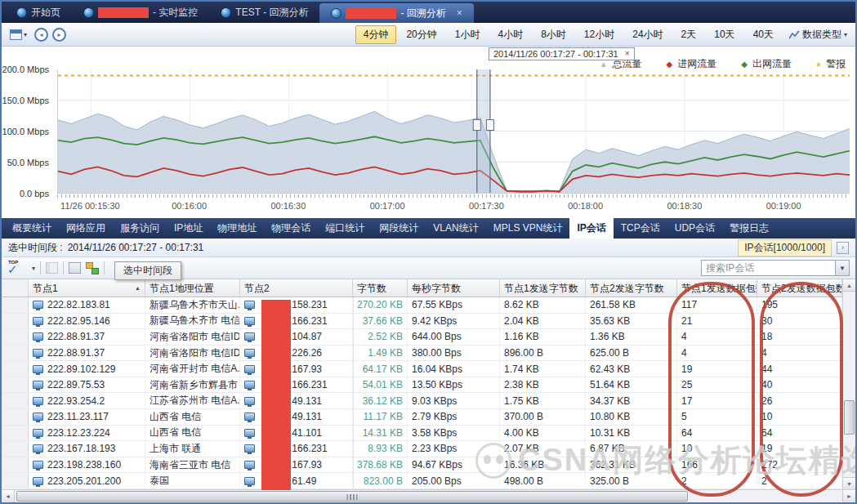  Describe the element at coordinates (542, 288) in the screenshot. I see `column-header: 节点1发送字节数` at that location.